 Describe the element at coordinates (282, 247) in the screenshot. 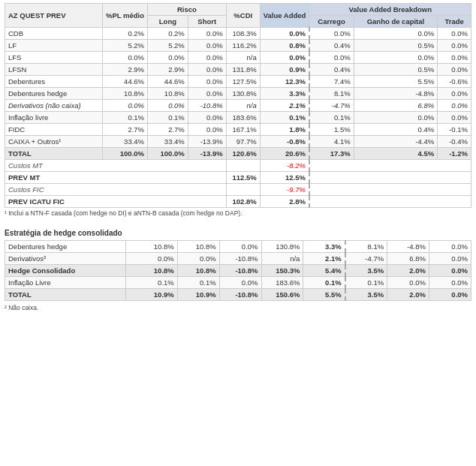

I see `hedge-row-cdi: 130.8%` at that location.